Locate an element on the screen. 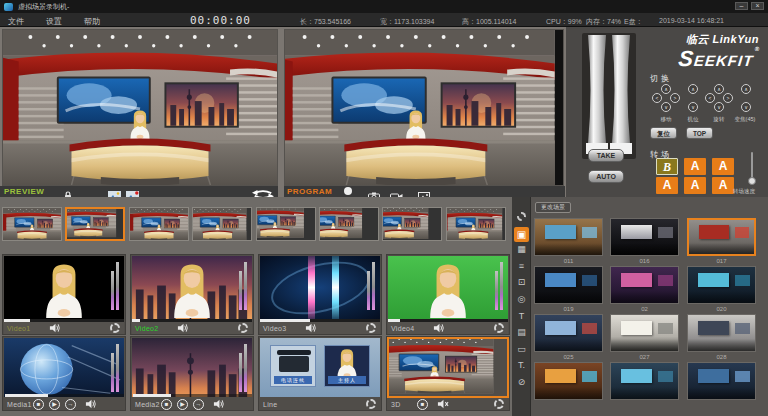 This screenshot has height=416, width=768. monitor-icon: ⊡ is located at coordinates (522, 282).